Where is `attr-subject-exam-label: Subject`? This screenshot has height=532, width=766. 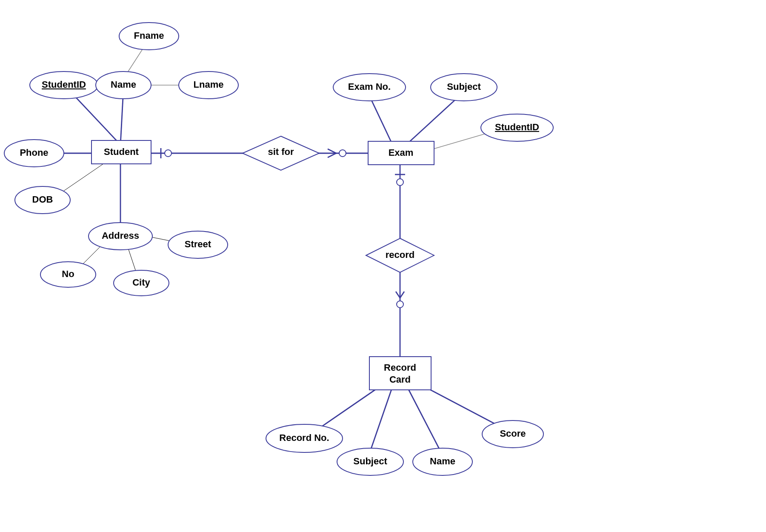
attr-subject-exam-label: Subject is located at coordinates (464, 87).